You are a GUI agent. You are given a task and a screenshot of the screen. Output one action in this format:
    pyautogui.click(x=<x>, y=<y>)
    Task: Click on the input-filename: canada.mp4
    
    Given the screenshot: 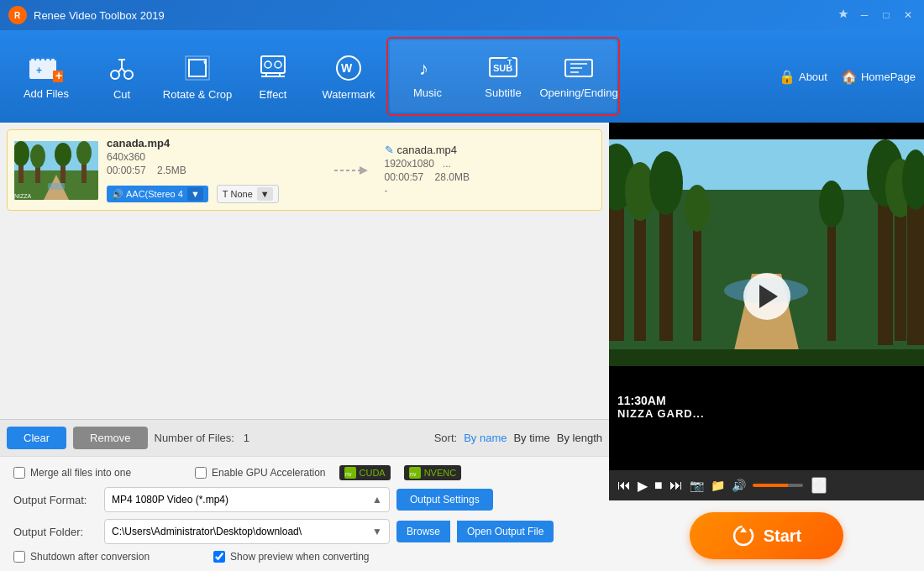 What is the action you would take?
    pyautogui.click(x=212, y=143)
    